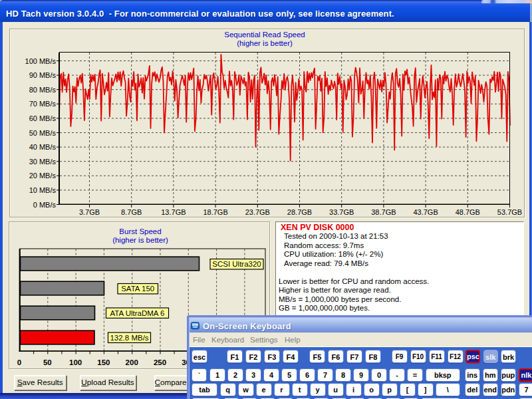 This screenshot has width=532, height=399. I want to click on svg-text: 50, so click(48, 362).